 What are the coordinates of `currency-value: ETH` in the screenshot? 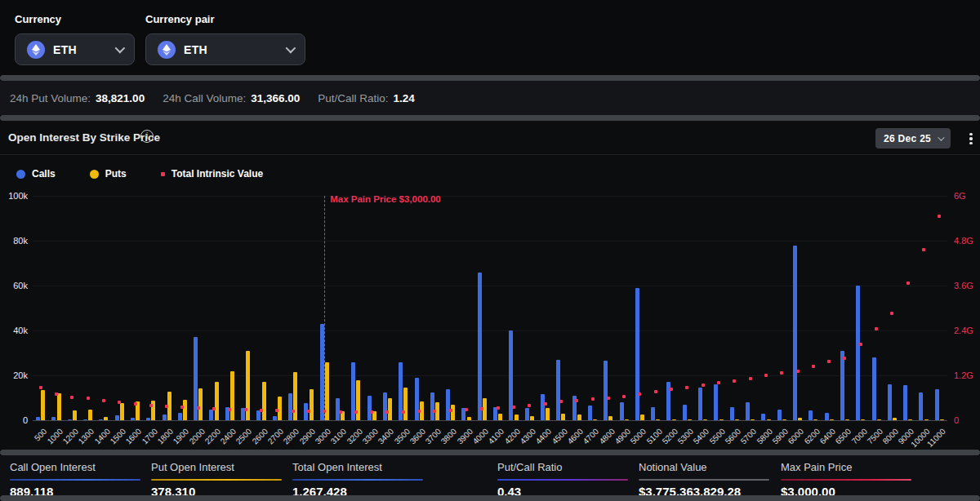 It's located at (65, 50).